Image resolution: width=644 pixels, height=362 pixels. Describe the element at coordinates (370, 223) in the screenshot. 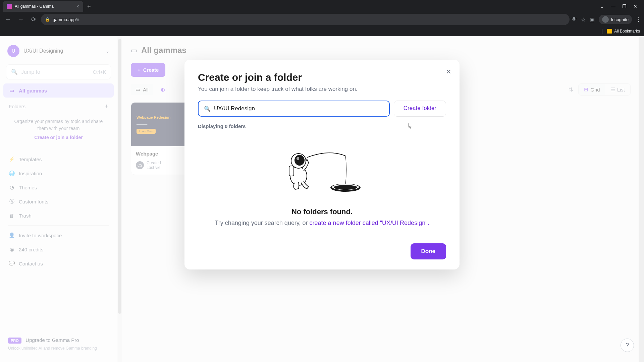

I see `create-new-folder-link: create a new folder called "UX/UI Redesi…` at that location.